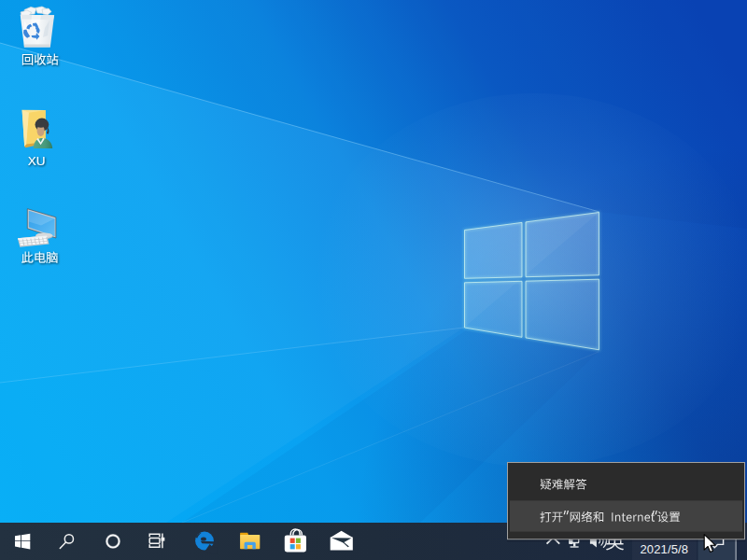 The height and width of the screenshot is (560, 747). Describe the element at coordinates (665, 549) in the screenshot. I see `svg-text: 2021/5/8` at that location.